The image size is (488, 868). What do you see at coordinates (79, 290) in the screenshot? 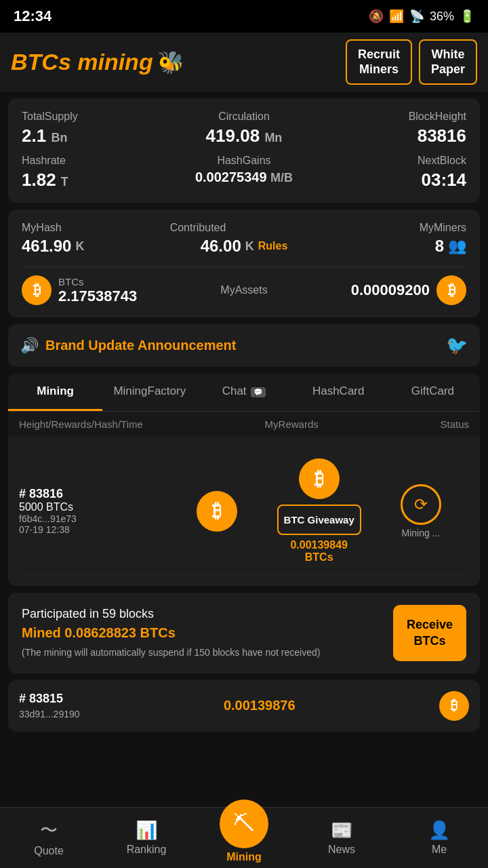
I see `btcs-info: ₿ BTCs 2.17538743` at bounding box center [79, 290].